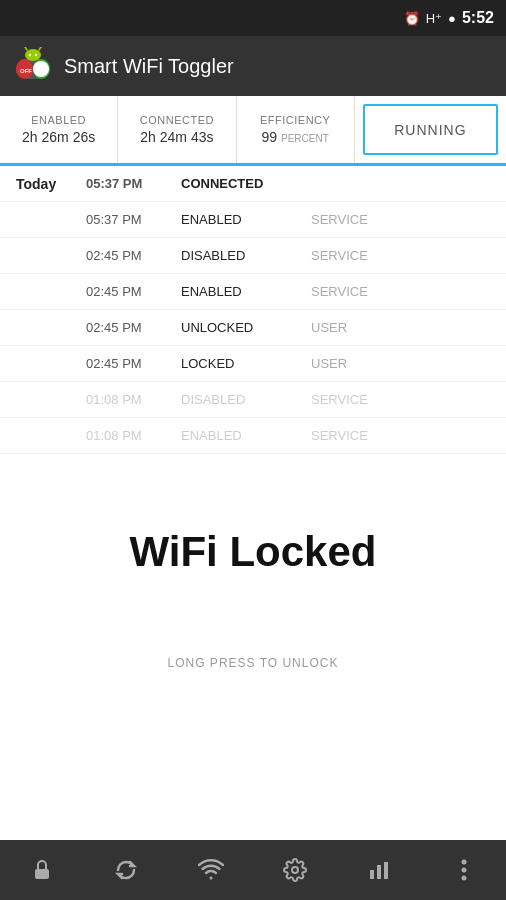 This screenshot has height=900, width=506. Describe the element at coordinates (253, 256) in the screenshot. I see `log-row: 02:45 PM DISABLED SERVICE` at that location.